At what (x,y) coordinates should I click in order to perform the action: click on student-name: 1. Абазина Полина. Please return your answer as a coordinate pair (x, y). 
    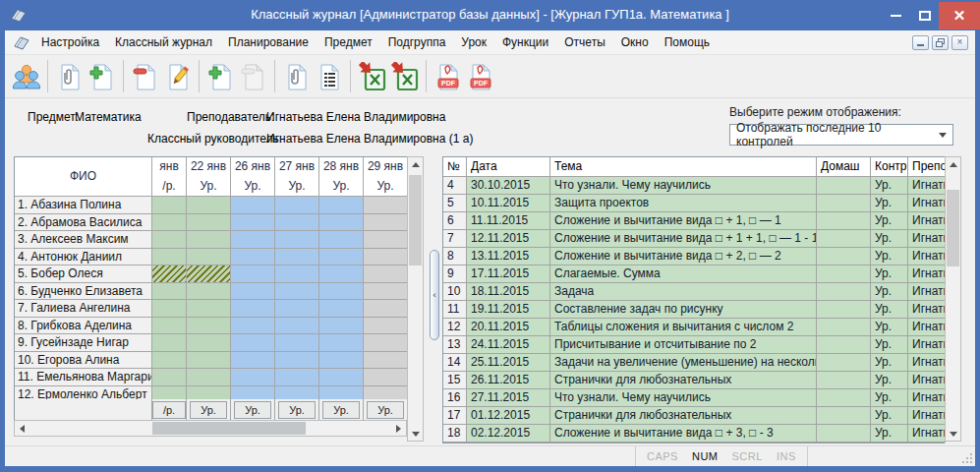
    Looking at the image, I should click on (84, 206).